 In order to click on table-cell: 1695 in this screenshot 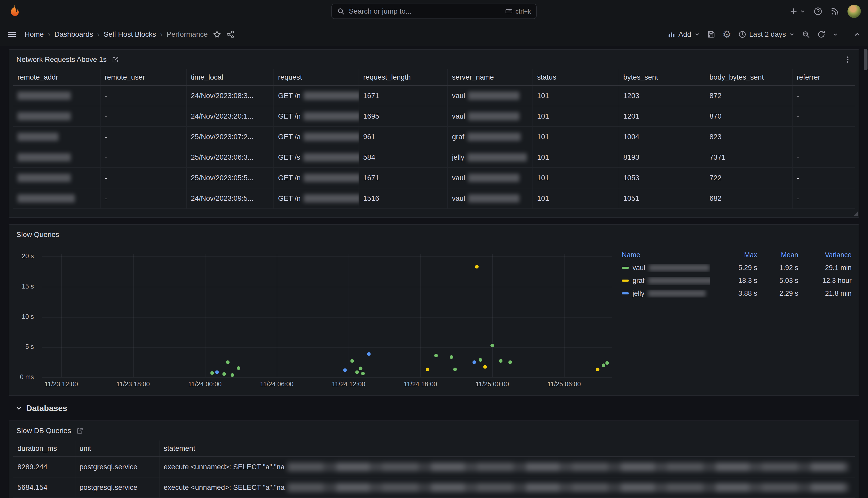, I will do `click(404, 116)`.